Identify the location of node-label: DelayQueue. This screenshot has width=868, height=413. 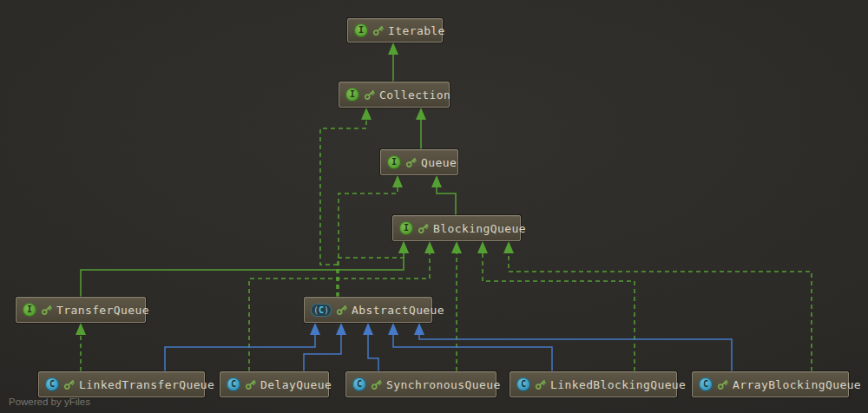
(296, 385).